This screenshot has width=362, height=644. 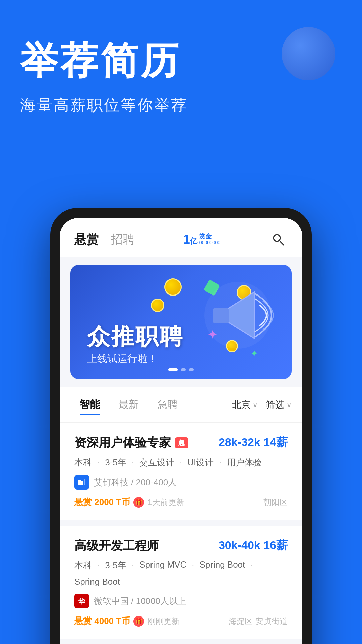 What do you see at coordinates (181, 462) in the screenshot?
I see `job-tags: 本科 · 3-5年 · 交互设计 · UI设计 · 用户体验` at bounding box center [181, 462].